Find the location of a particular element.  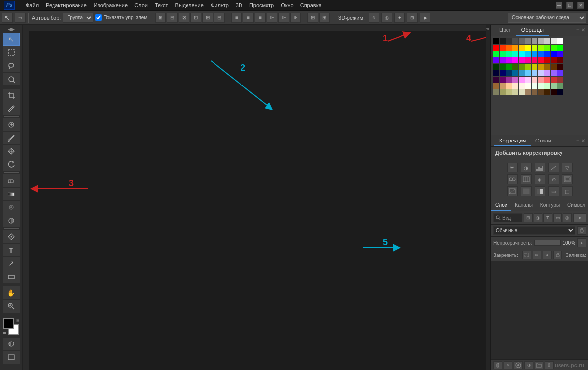

menu-item-: Выделение is located at coordinates (189, 5).